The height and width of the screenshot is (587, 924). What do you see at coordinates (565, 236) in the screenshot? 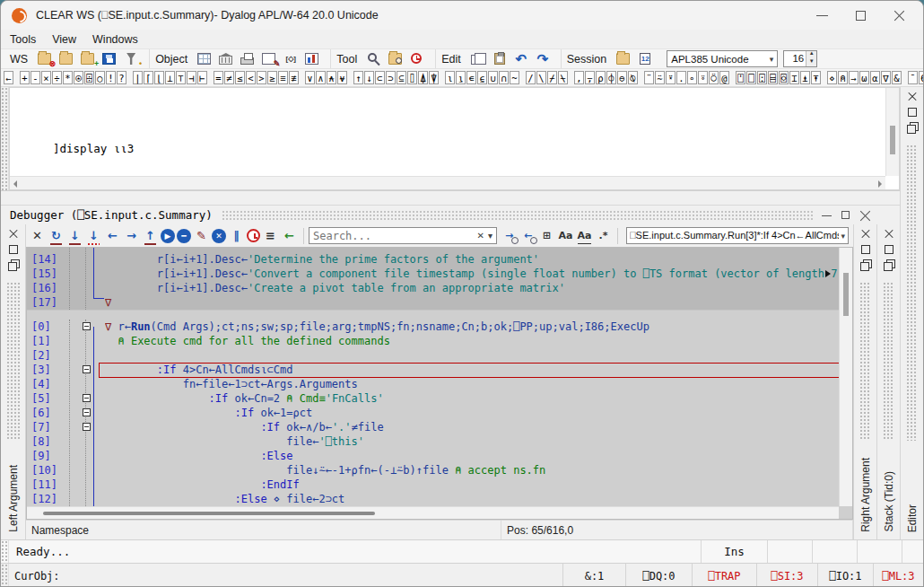
I see `match-case-icon: Aa` at bounding box center [565, 236].